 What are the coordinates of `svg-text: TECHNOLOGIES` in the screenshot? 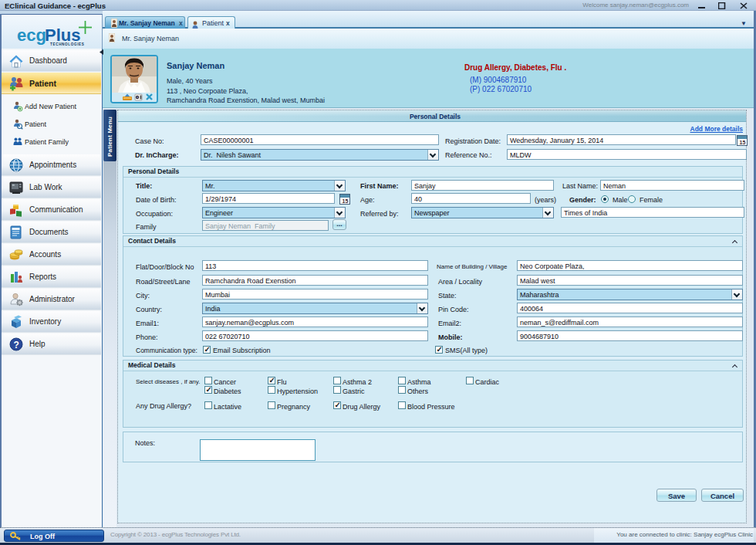 It's located at (68, 45).